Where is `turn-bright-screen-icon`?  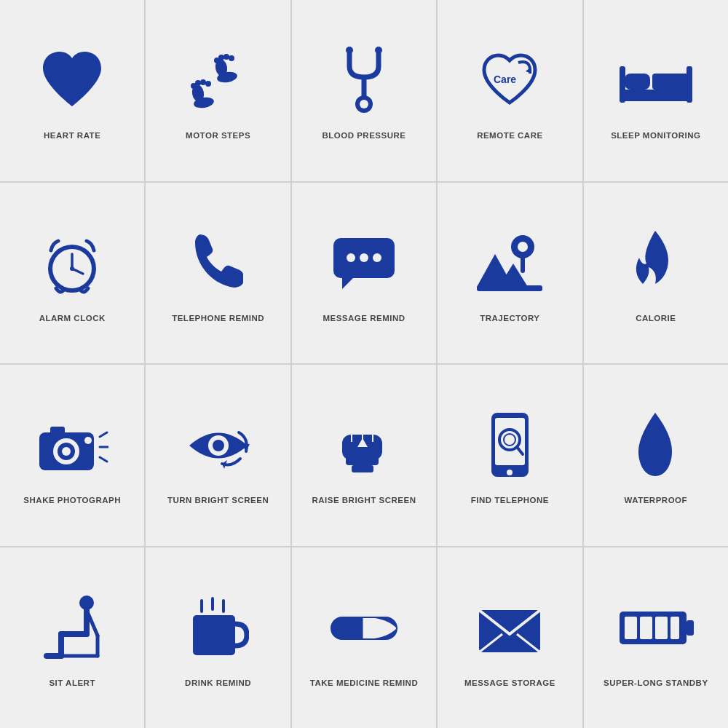
turn-bright-screen-icon is located at coordinates (218, 446).